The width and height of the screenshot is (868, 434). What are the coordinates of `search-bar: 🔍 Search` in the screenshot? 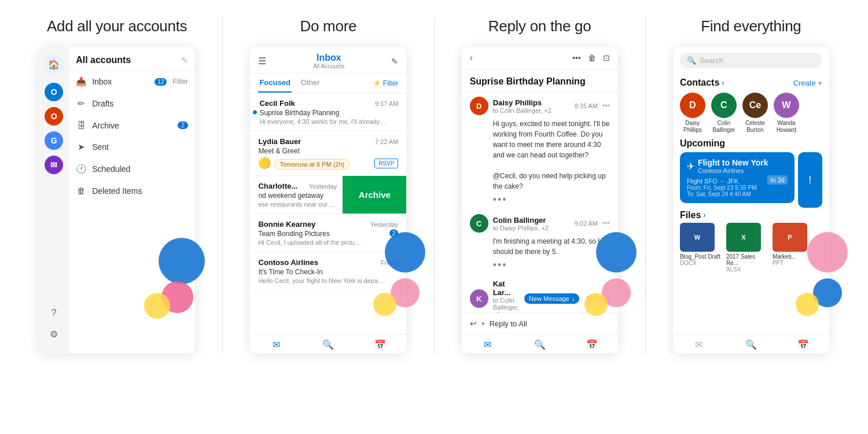 It's located at (751, 60).